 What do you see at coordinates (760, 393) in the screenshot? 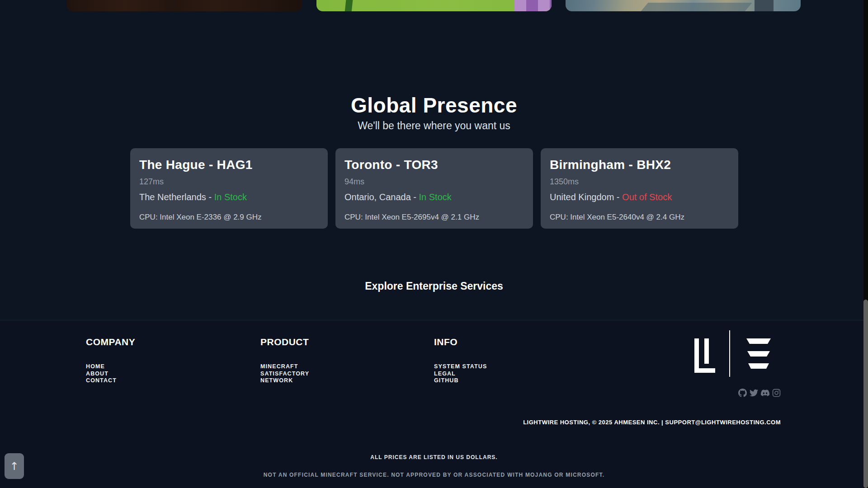
I see `social-links` at bounding box center [760, 393].